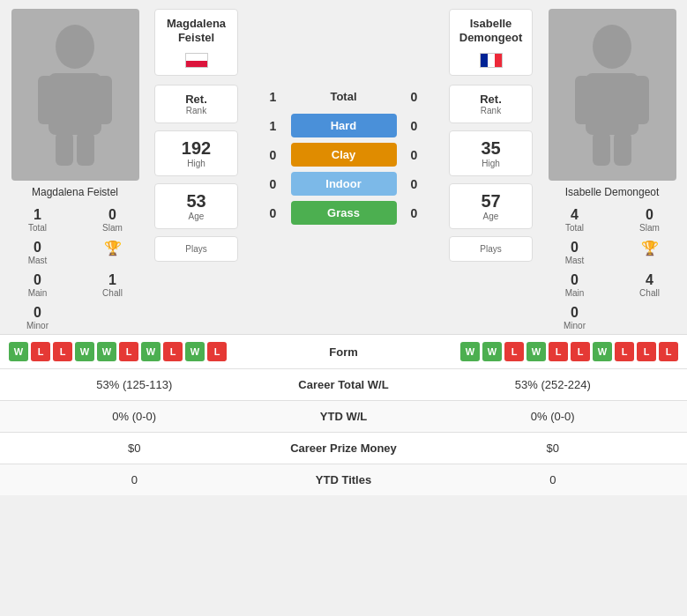  Describe the element at coordinates (196, 42) in the screenshot. I see `left-player-card: Magdalena Feistel` at that location.